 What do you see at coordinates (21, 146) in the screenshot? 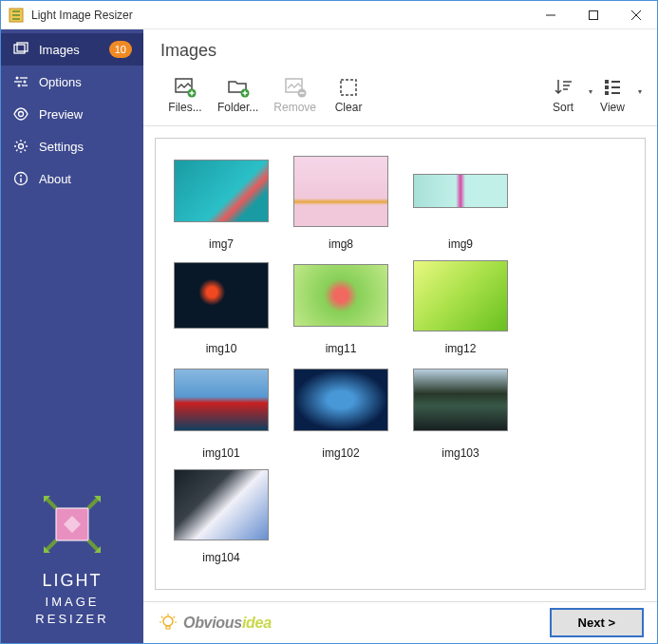
I see `settings-icon` at bounding box center [21, 146].